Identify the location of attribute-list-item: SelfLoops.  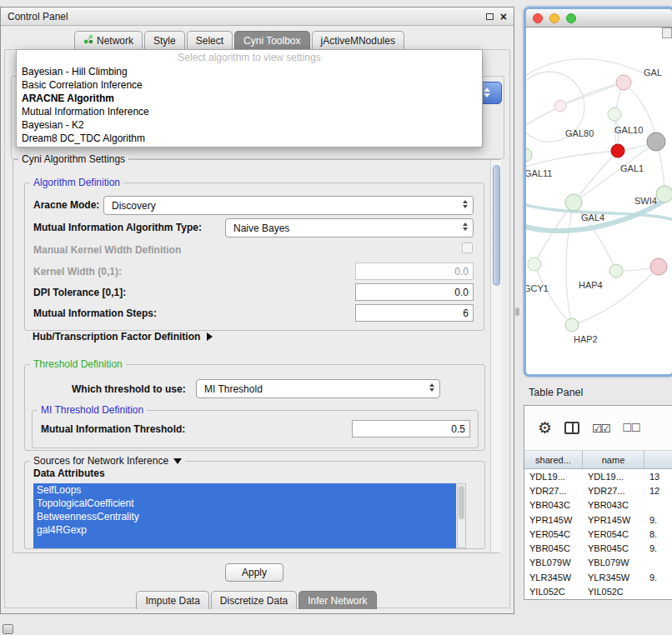
(245, 490).